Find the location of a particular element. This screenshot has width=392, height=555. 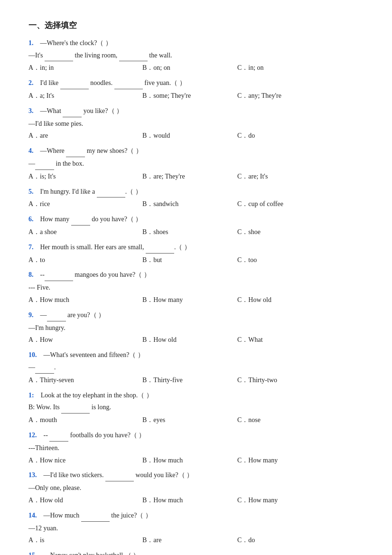

question-4: 4. —Where my new shoes?（ ） — in the box.… is located at coordinates (196, 163).